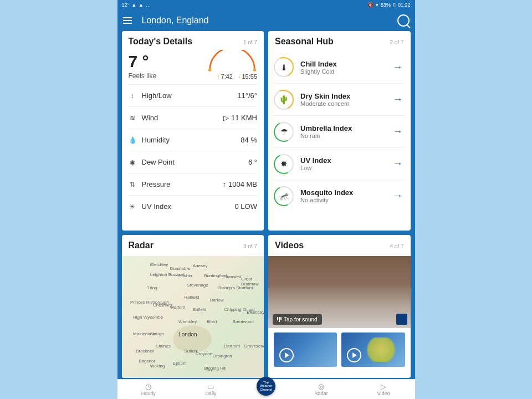 The image size is (532, 399). Describe the element at coordinates (132, 207) in the screenshot. I see `detail-icon: ☀` at that location.